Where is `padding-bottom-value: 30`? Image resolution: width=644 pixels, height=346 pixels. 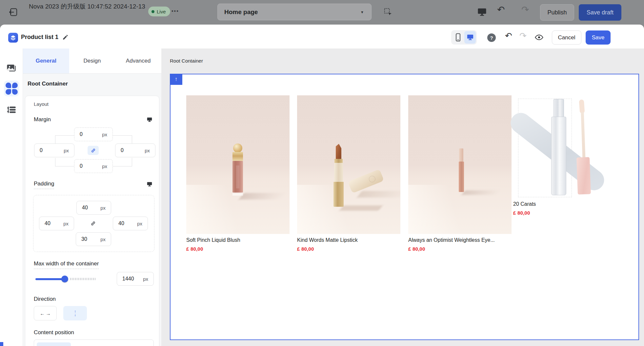
padding-bottom-value: 30 is located at coordinates (84, 239).